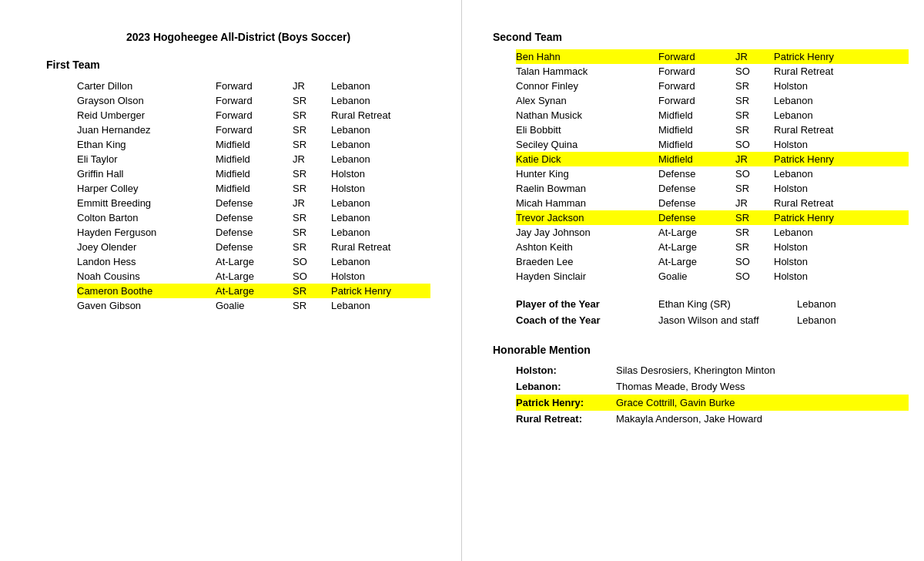  What do you see at coordinates (712, 217) in the screenshot?
I see `table-row: Trevor Jackson Defense SR Patrick Henry` at bounding box center [712, 217].